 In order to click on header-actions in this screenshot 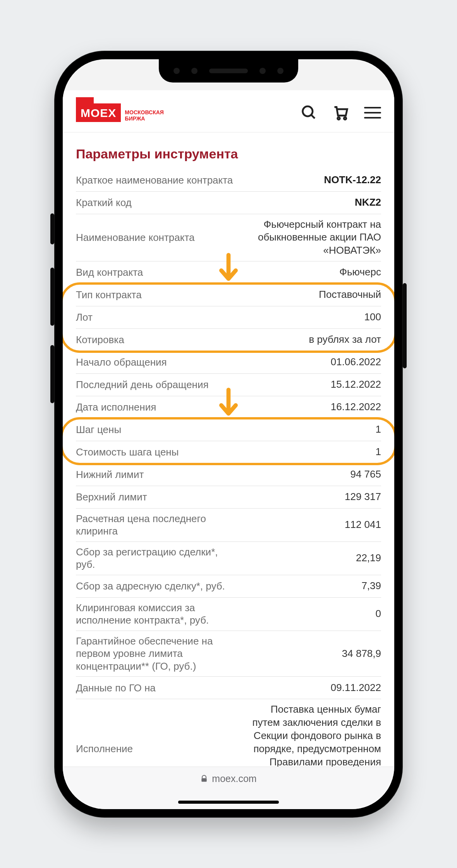, I will do `click(341, 113)`.